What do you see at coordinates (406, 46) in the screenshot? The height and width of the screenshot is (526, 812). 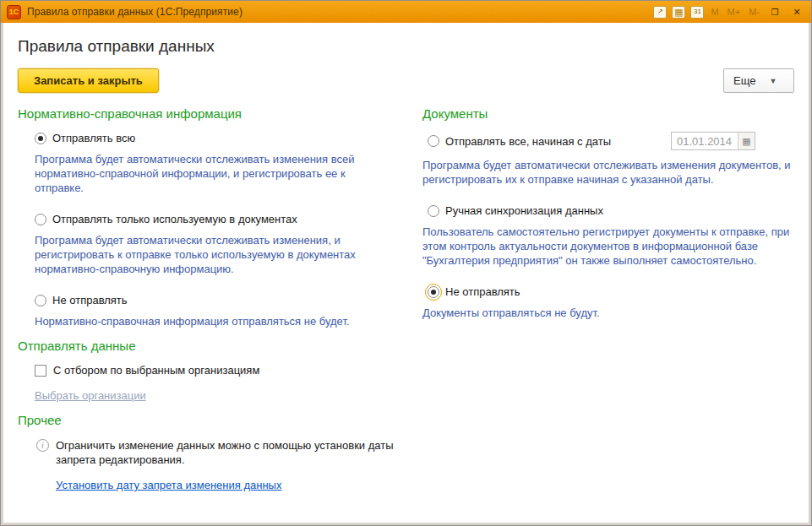 I see `page-title: Правила отправки данных` at bounding box center [406, 46].